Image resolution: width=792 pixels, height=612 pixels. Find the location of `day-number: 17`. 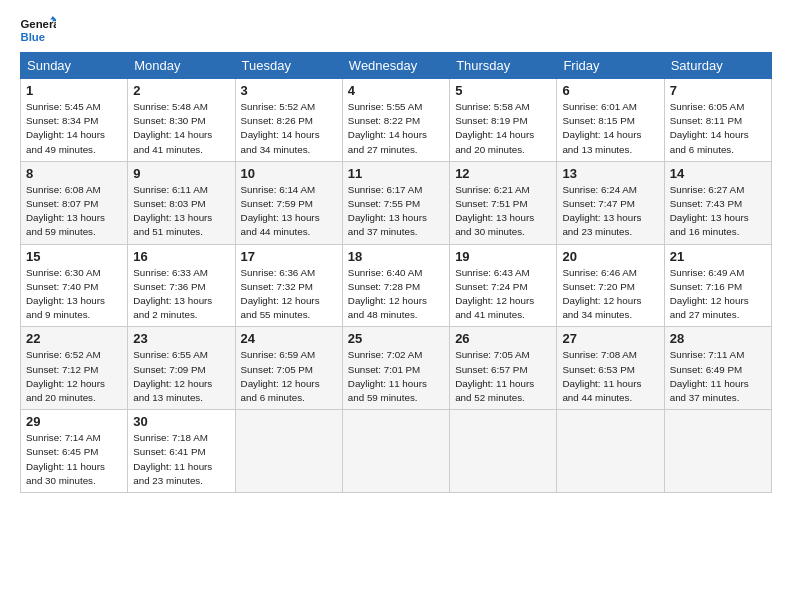

day-number: 17 is located at coordinates (289, 256).